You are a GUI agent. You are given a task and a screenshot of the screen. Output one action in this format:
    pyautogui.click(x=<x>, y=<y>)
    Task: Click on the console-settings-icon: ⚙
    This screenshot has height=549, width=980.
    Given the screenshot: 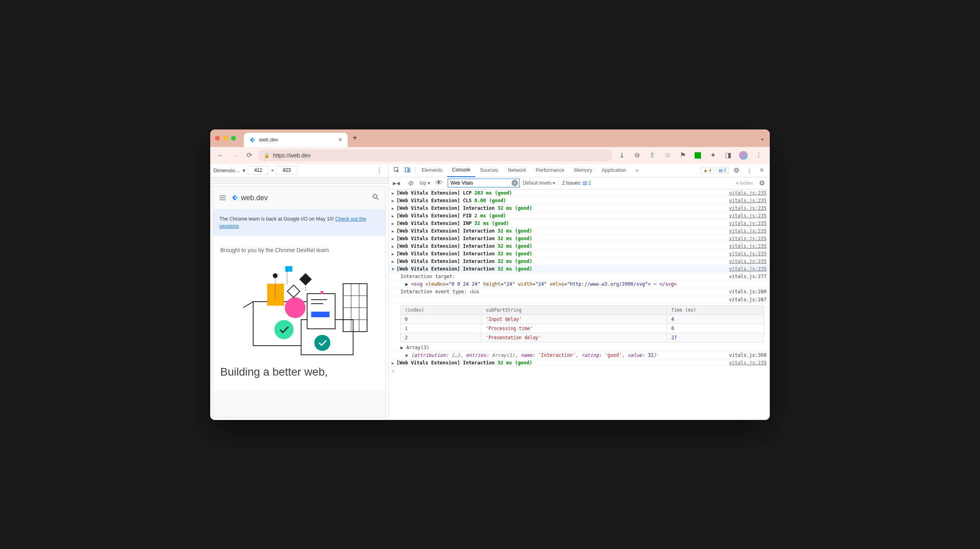 What is the action you would take?
    pyautogui.click(x=762, y=183)
    